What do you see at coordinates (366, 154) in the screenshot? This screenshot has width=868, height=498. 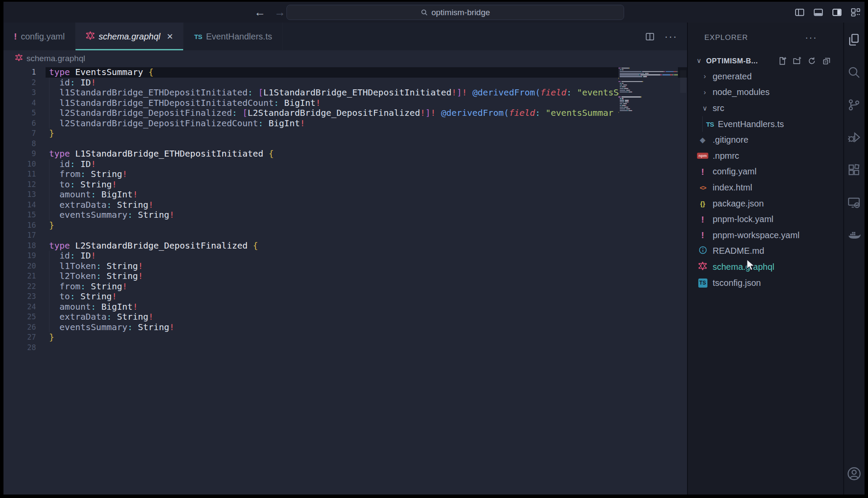 I see `code-line: type L1StandardBridge_ETHDepositInitiate…` at bounding box center [366, 154].